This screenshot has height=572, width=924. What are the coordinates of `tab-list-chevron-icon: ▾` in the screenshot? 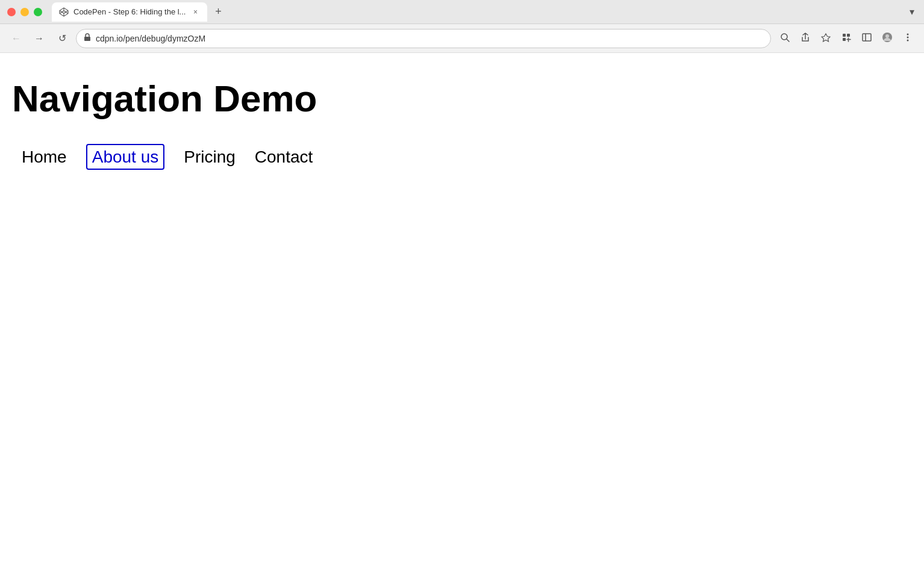 It's located at (912, 12).